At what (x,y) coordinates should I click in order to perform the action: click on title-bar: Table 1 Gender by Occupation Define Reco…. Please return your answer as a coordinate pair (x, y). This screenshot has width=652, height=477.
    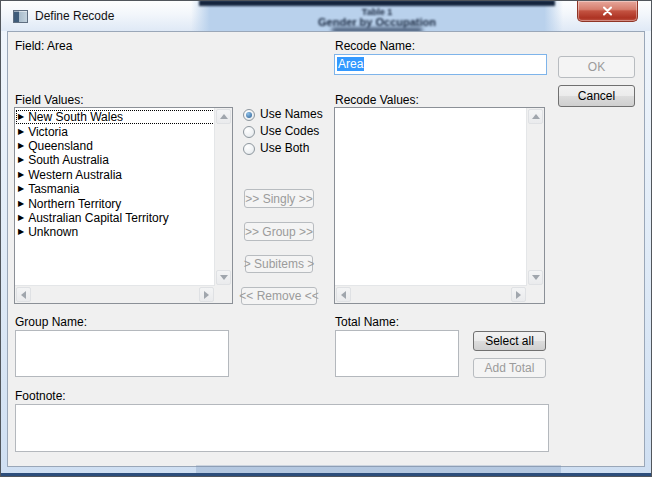
    Looking at the image, I should click on (326, 16).